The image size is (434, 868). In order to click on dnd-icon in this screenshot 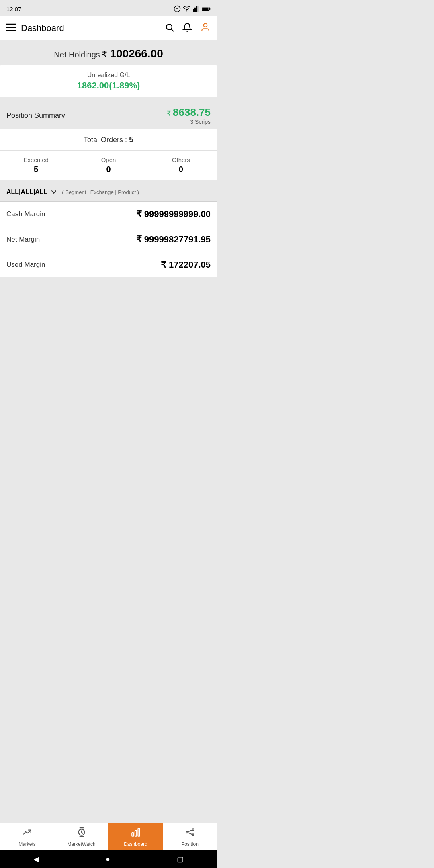, I will do `click(177, 9)`.